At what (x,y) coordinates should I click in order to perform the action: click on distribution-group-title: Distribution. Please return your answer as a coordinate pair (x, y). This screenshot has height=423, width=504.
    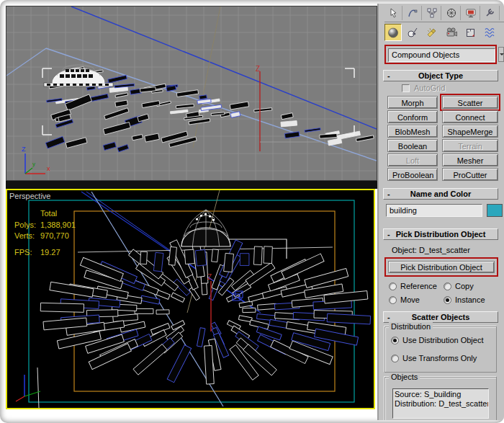
    Looking at the image, I should click on (410, 326).